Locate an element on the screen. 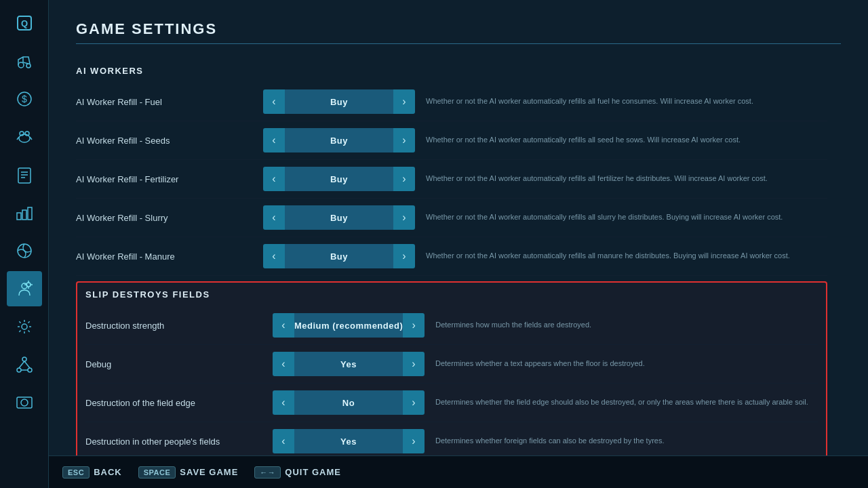 The height and width of the screenshot is (488, 868). setting-row-refill-seeds: AI Worker Refill - Seeds ‹ Buy › Whether… is located at coordinates (452, 141).